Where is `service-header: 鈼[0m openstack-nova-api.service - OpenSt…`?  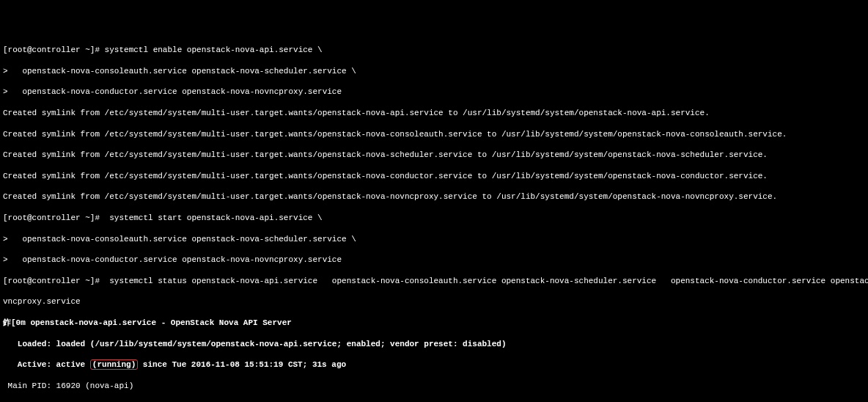 service-header: 鈼[0m openstack-nova-api.service - OpenSt… is located at coordinates (434, 323).